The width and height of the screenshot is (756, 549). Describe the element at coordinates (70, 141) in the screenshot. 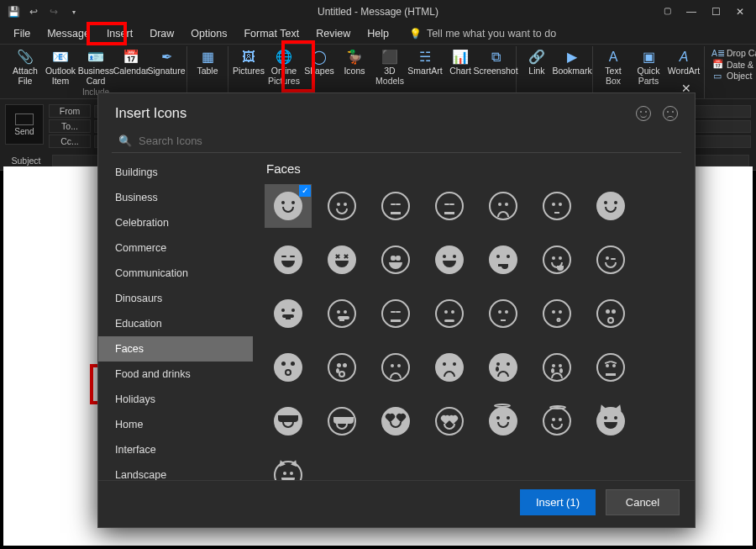

I see `cc-label: Cc...` at that location.